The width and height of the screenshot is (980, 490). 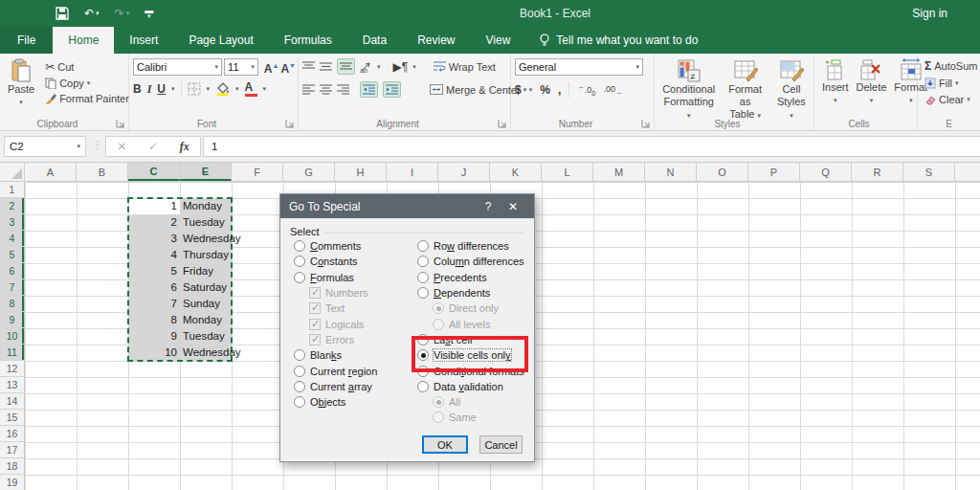 I want to click on align-top-button, so click(x=308, y=67).